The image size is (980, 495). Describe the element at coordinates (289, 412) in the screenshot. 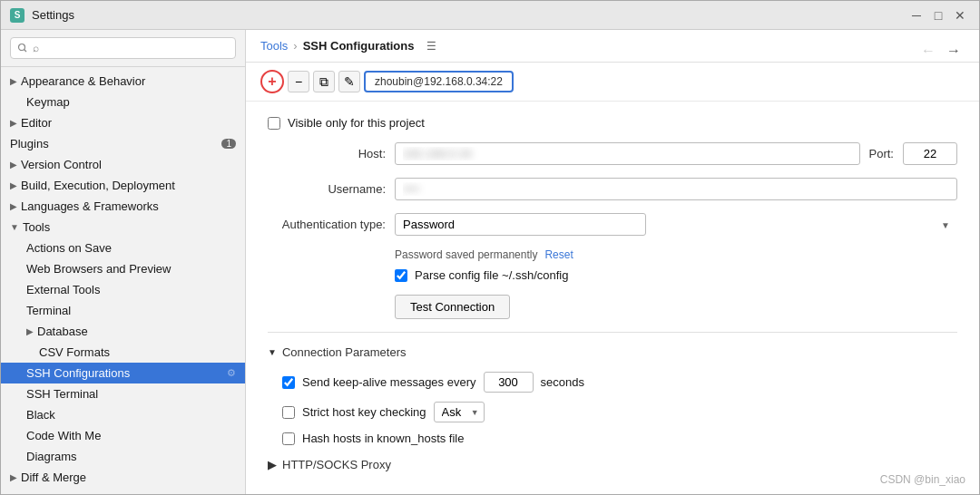

I see `strict-host-checkbox` at that location.